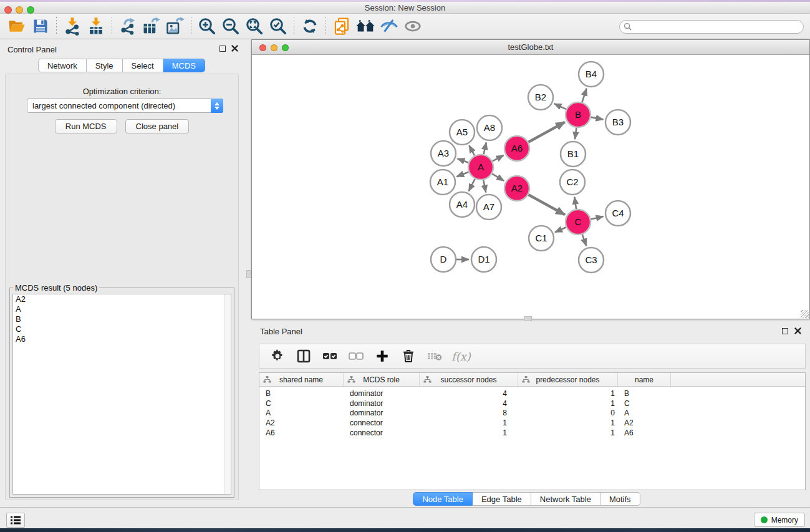  Describe the element at coordinates (41, 26) in the screenshot. I see `save-session-icon` at that location.